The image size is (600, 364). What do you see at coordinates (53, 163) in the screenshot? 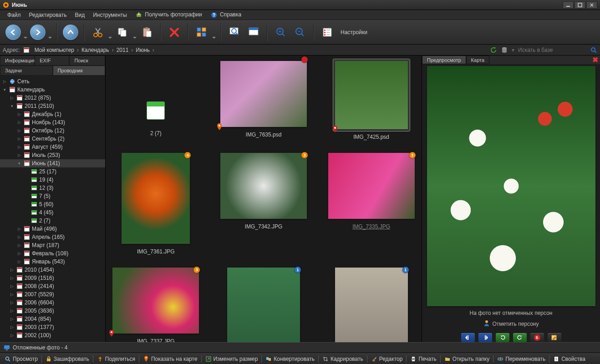
I see `tree-june: ▾Июнь (141)` at bounding box center [53, 163].